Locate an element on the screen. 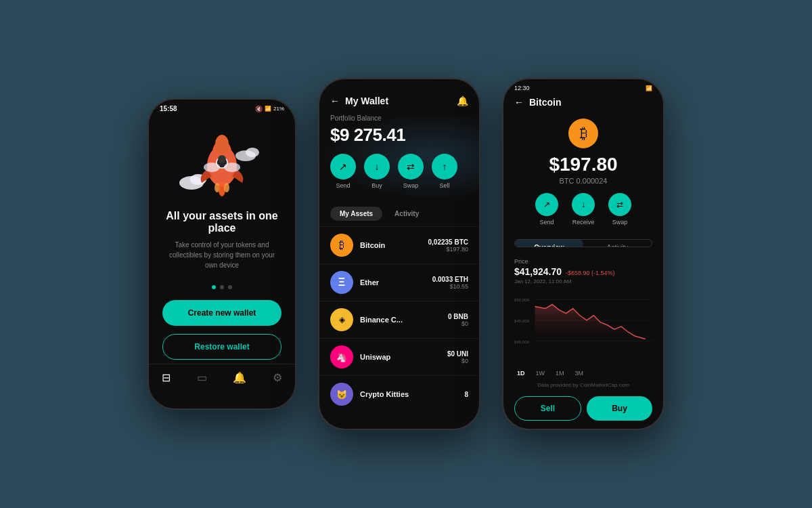  bitcoin-usd: $197.80 is located at coordinates (448, 249).